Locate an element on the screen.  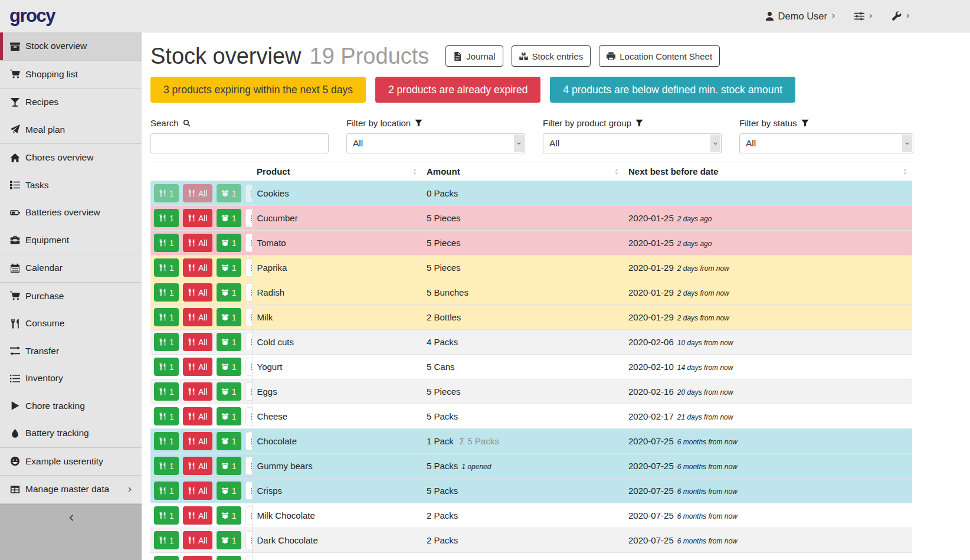
sidebar-item: Battery tracking is located at coordinates (71, 433).